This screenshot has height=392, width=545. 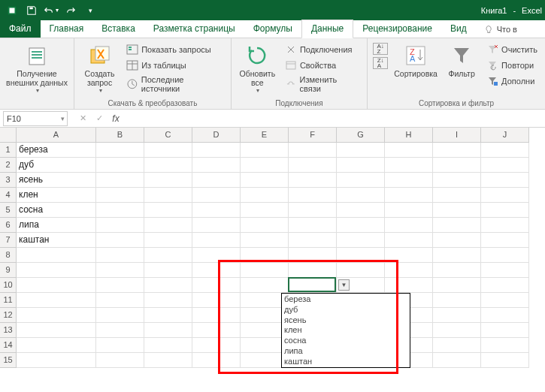 I want to click on cell-I9, so click(x=457, y=270).